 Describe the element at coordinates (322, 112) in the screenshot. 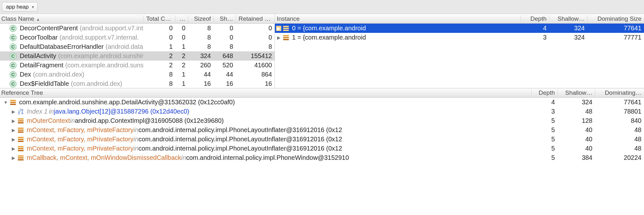

I see `reference-tree-row: ▶123Index 1 in java.lang.Object[12]@3158…` at that location.